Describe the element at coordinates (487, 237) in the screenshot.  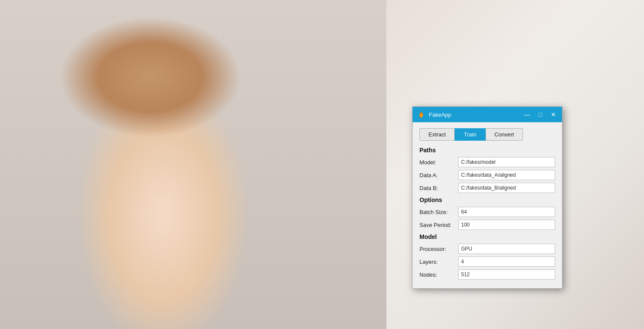
I see `model-section-header: Model` at that location.